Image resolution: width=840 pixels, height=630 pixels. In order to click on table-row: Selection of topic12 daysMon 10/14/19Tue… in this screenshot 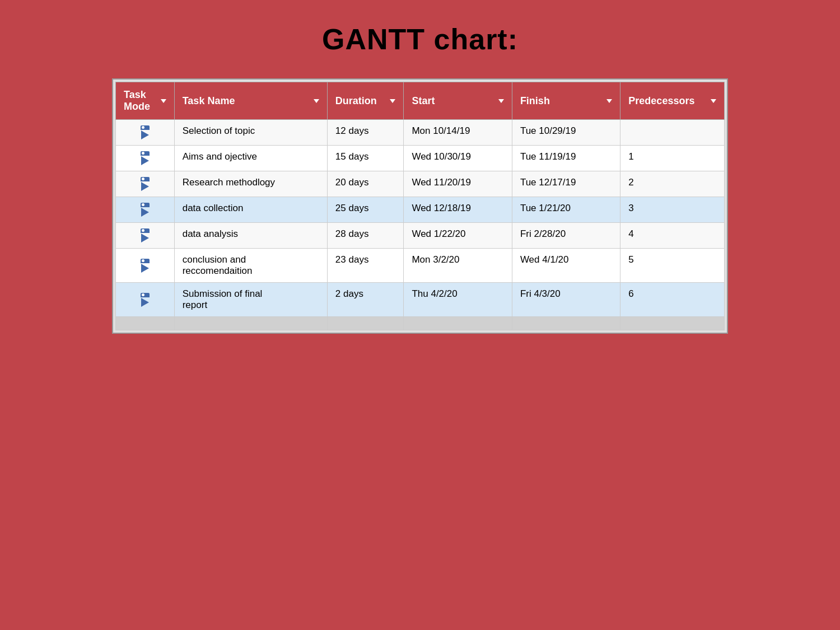, I will do `click(420, 133)`.